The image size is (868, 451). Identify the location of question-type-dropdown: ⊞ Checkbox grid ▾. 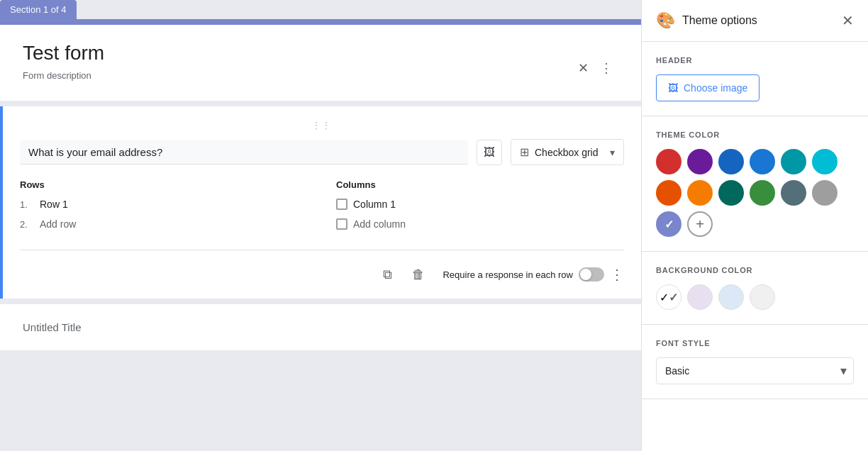
(567, 152).